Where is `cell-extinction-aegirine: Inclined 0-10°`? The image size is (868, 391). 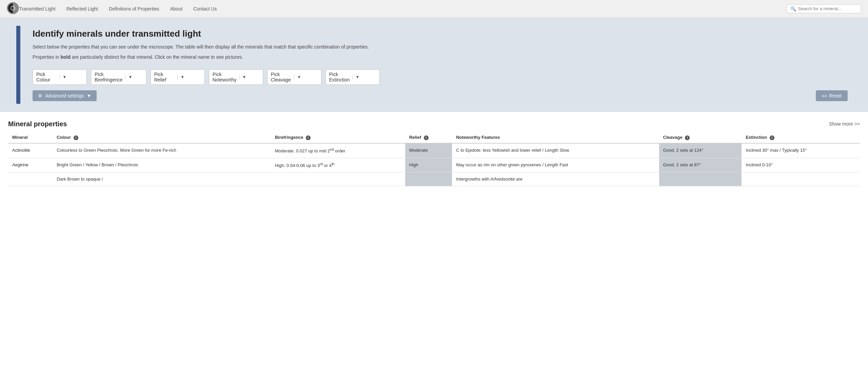
cell-extinction-aegirine: Inclined 0-10° is located at coordinates (801, 165).